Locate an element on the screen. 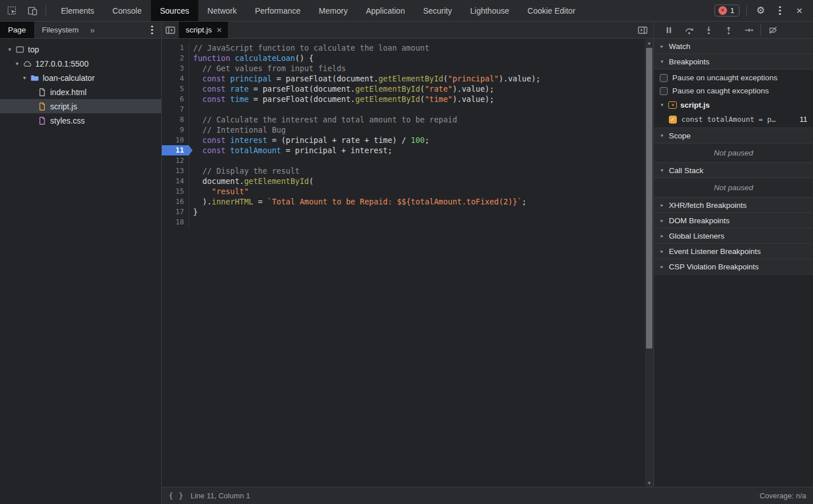  tab-security: Security is located at coordinates (438, 10).